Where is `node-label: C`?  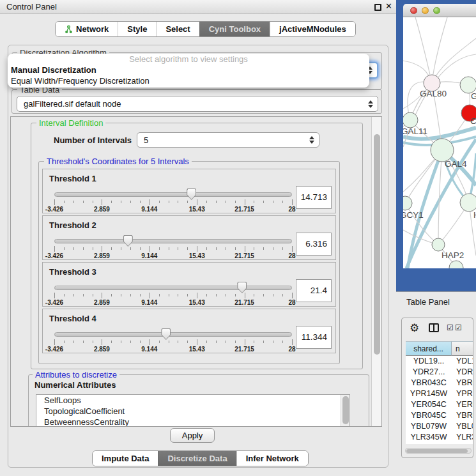 node-label: C is located at coordinates (473, 121).